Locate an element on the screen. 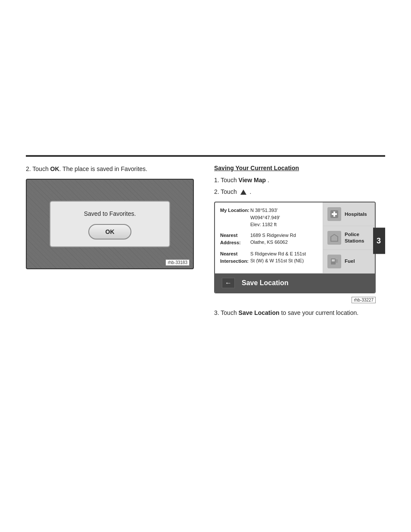  fuel-icon is located at coordinates (334, 261).